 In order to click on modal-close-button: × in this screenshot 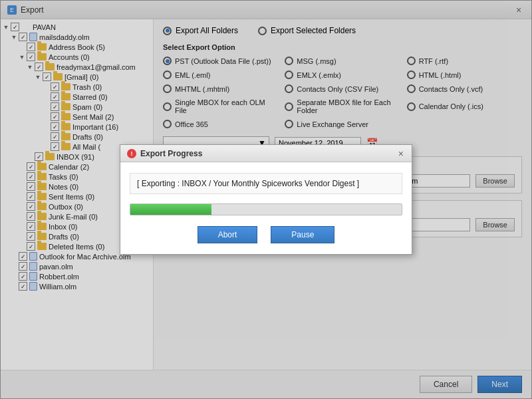, I will do `click(401, 154)`.